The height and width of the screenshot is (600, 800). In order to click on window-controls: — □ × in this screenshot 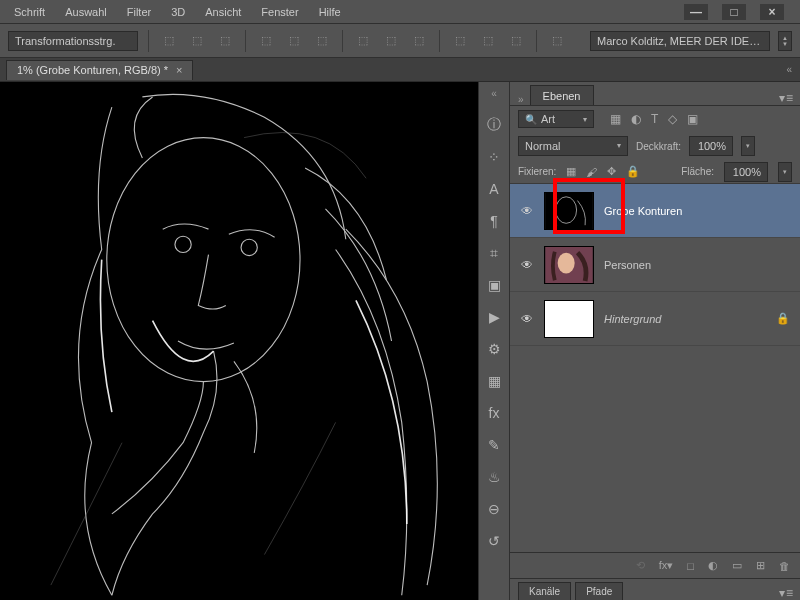, I will do `click(740, 12)`.